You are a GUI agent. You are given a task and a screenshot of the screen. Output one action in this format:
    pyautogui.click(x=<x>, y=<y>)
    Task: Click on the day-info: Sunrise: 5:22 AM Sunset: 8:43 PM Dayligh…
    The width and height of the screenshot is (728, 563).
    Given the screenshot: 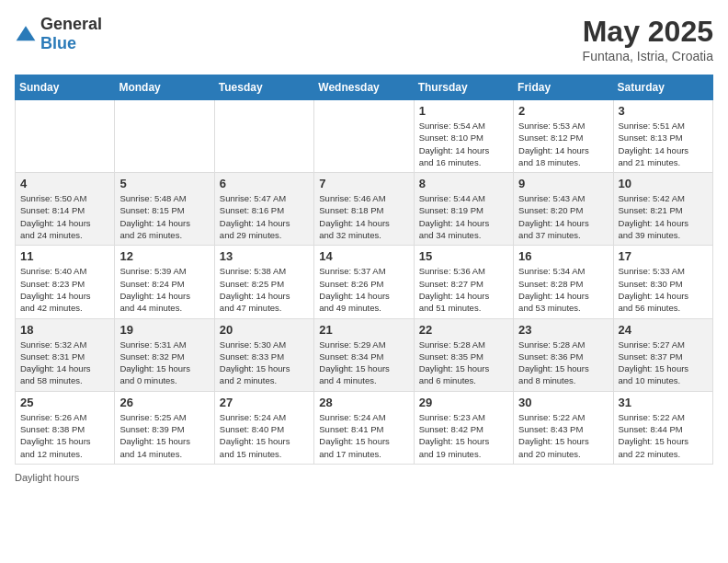 What is the action you would take?
    pyautogui.click(x=563, y=436)
    